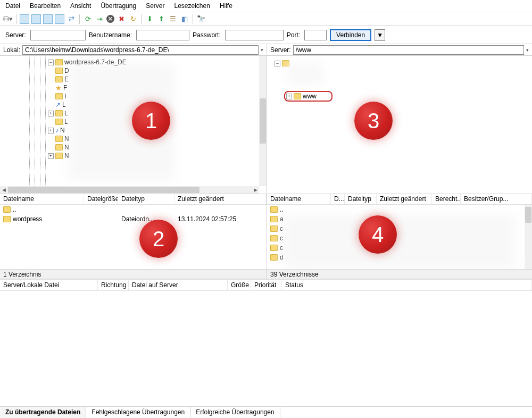 Image resolution: width=532 pixels, height=418 pixels. I want to click on tree-item-label: F, so click(65, 88).